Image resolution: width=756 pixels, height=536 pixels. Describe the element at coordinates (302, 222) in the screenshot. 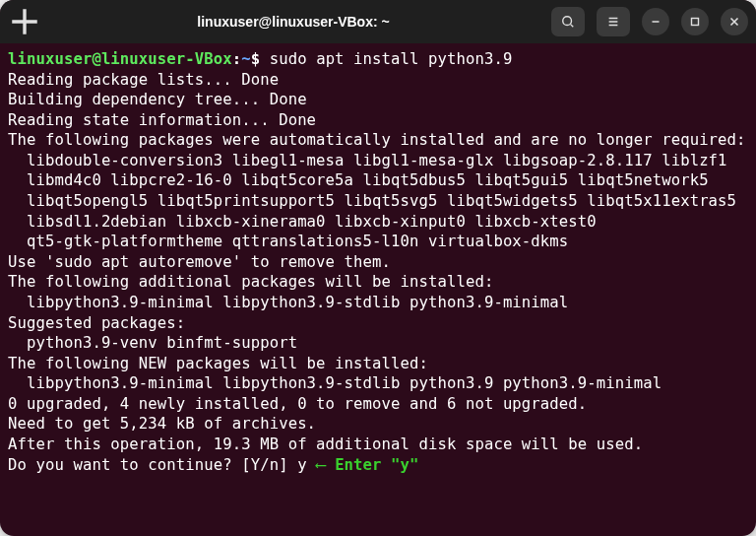

I see `output-line: libsdl1.2debian libxcb-xinerama0 libxcb-…` at that location.